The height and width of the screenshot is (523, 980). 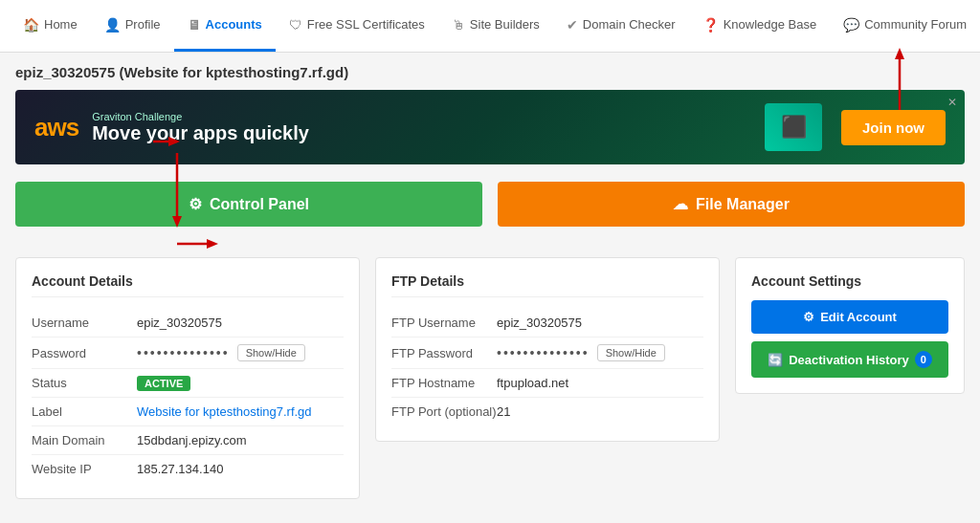 I want to click on home-icon: 🏠, so click(x=31, y=25).